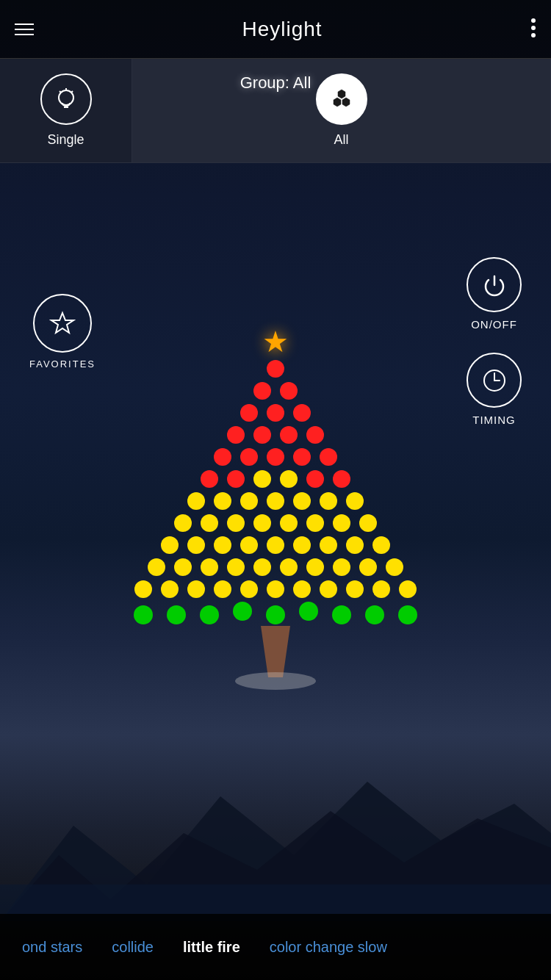 This screenshot has height=980, width=551. Describe the element at coordinates (494, 325) in the screenshot. I see `onoff-label: ON/OFF` at that location.